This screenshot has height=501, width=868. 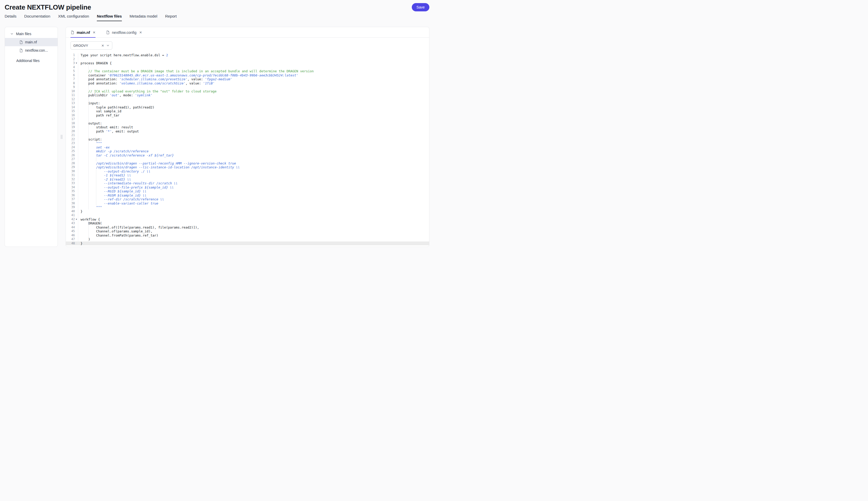 I want to click on line-number: 29, so click(x=73, y=167).